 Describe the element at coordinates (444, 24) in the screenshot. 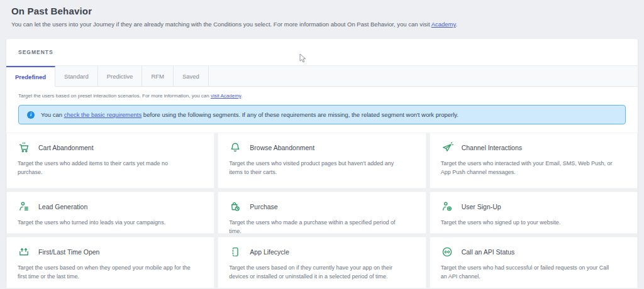

I see `academy-link: Academy` at that location.